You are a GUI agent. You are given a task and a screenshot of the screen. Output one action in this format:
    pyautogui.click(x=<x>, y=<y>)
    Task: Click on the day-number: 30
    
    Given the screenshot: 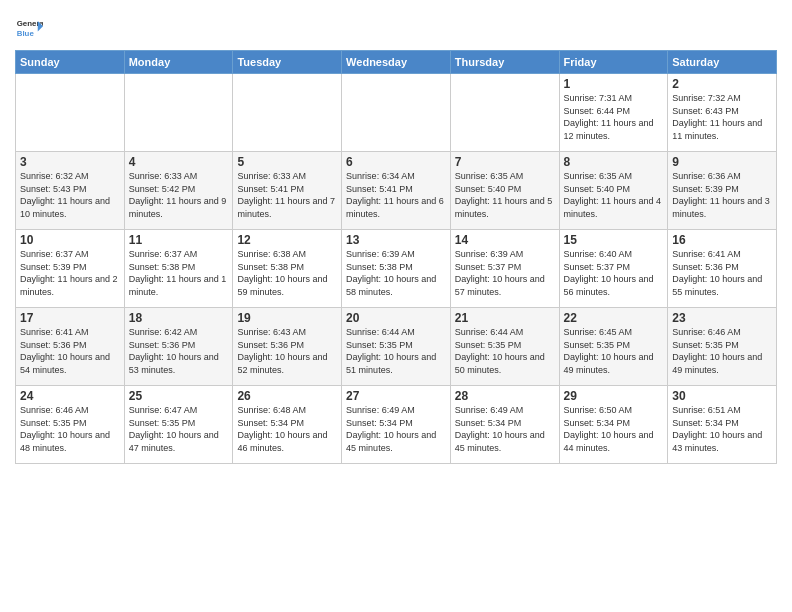 What is the action you would take?
    pyautogui.click(x=722, y=396)
    